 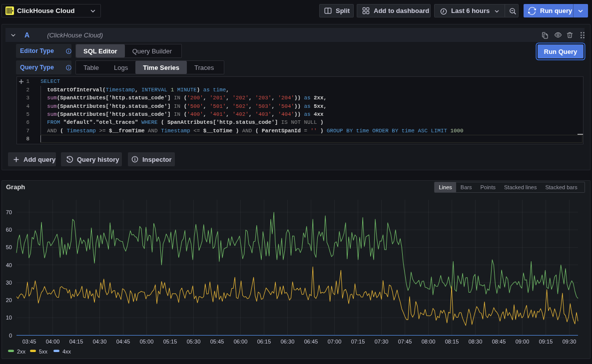 I want to click on svg-text: 04:00, so click(x=53, y=342).